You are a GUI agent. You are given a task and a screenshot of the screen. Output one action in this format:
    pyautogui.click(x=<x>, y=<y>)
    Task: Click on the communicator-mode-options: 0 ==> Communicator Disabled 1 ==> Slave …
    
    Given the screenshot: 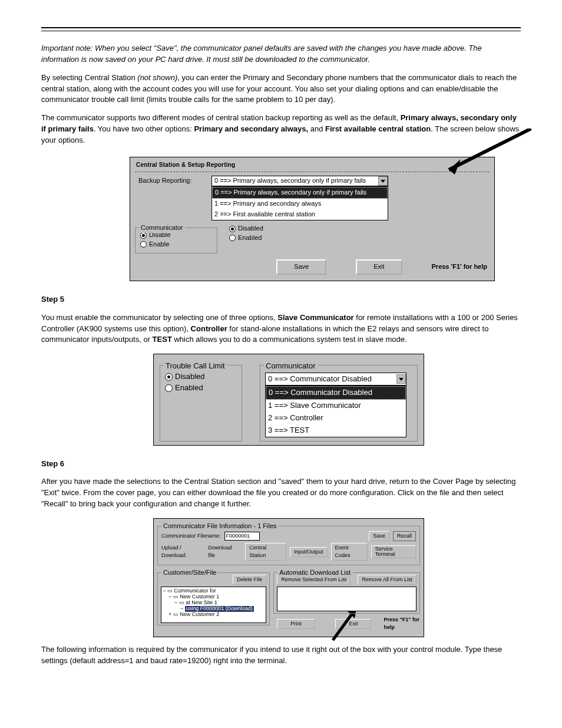 What is the action you would take?
    pyautogui.click(x=336, y=411)
    